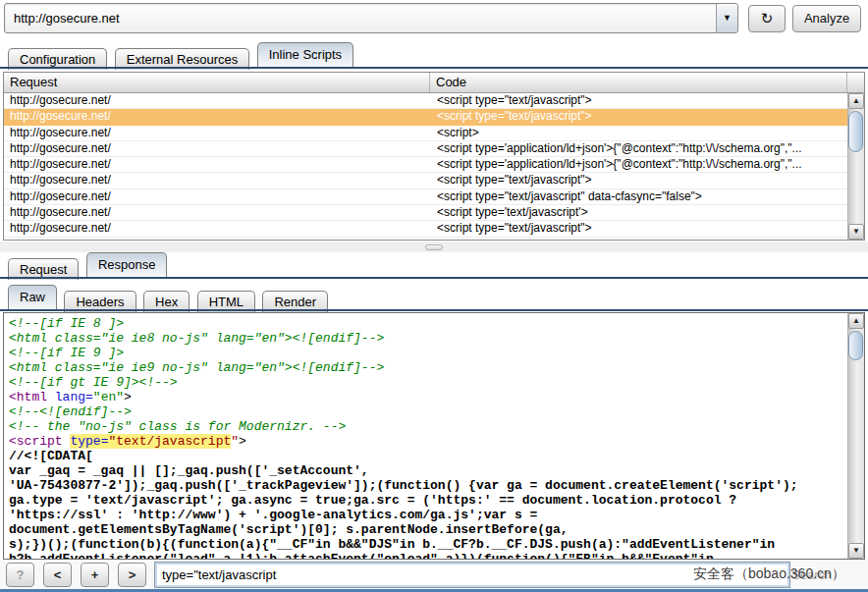  What do you see at coordinates (767, 19) in the screenshot?
I see `refresh-button: ↻` at bounding box center [767, 19].